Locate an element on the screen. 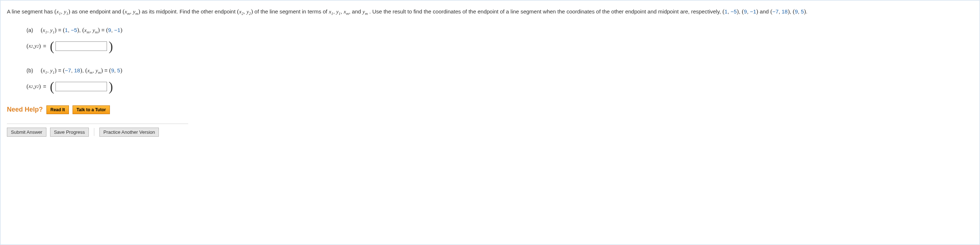 The image size is (980, 245). part-b-line1: (b) (x1, y1) = (−7, 18), (xm, ym) = (9, … is located at coordinates (500, 71).